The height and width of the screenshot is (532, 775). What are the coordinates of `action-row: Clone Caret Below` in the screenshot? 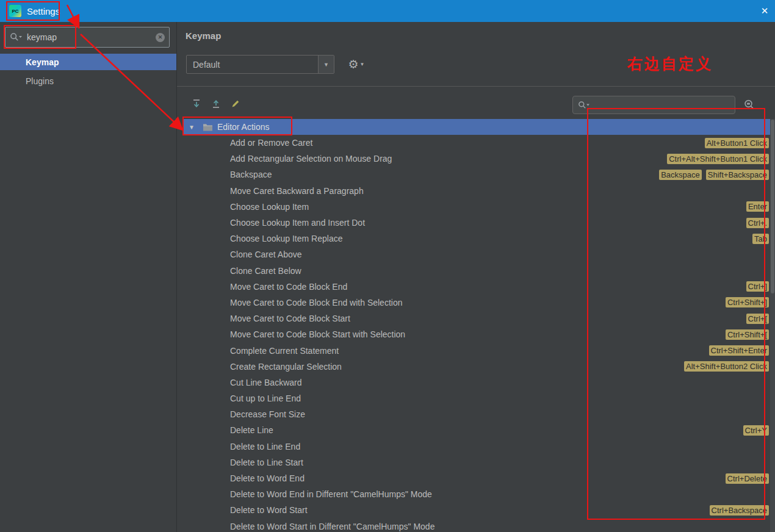 It's located at (477, 271).